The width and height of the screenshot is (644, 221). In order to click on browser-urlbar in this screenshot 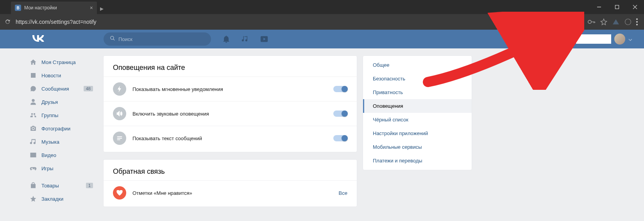, I will do `click(322, 22)`.